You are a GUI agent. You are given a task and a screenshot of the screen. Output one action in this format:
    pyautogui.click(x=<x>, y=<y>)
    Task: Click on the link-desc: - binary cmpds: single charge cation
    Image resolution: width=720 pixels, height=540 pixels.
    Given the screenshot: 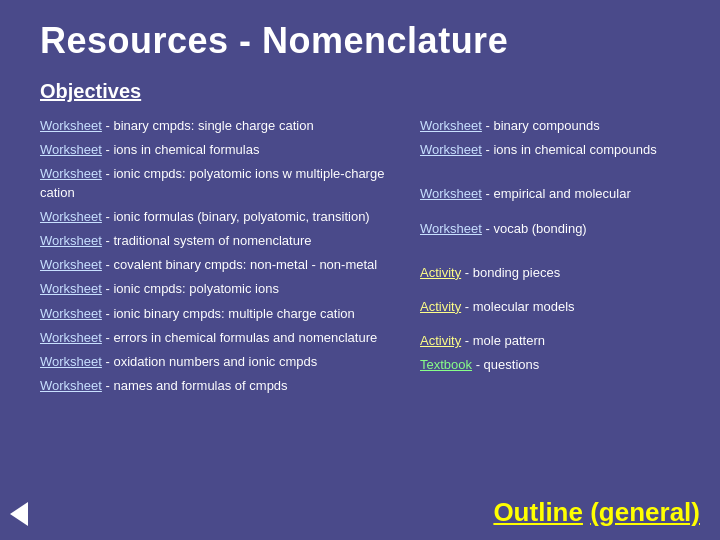 What is the action you would take?
    pyautogui.click(x=208, y=126)
    